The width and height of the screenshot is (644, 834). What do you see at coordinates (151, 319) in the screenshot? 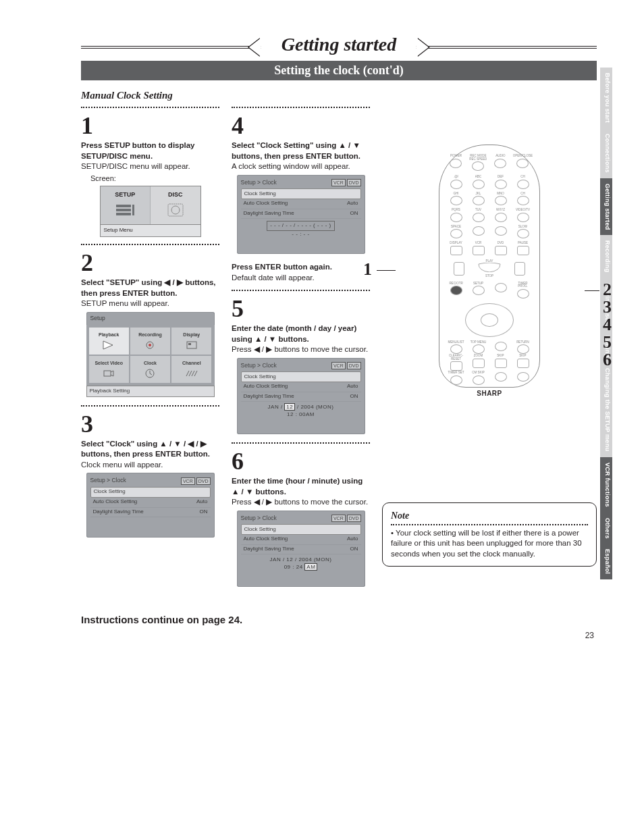
I see `setup-menu-title: Setup` at bounding box center [151, 319].